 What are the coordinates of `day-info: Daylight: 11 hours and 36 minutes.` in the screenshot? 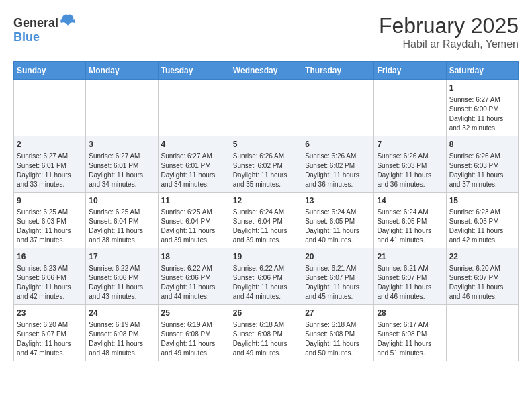 It's located at (338, 180).